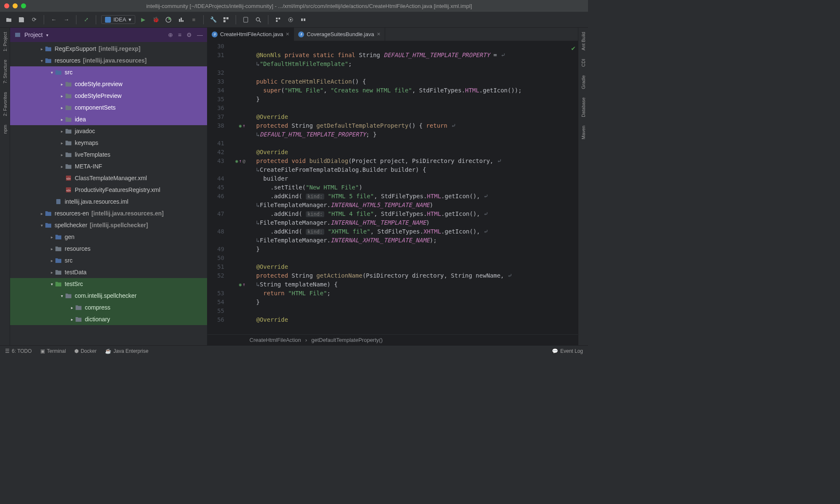 The width and height of the screenshot is (840, 504). I want to click on status-java-enterprise: ☕ Java Enterprise, so click(127, 351).